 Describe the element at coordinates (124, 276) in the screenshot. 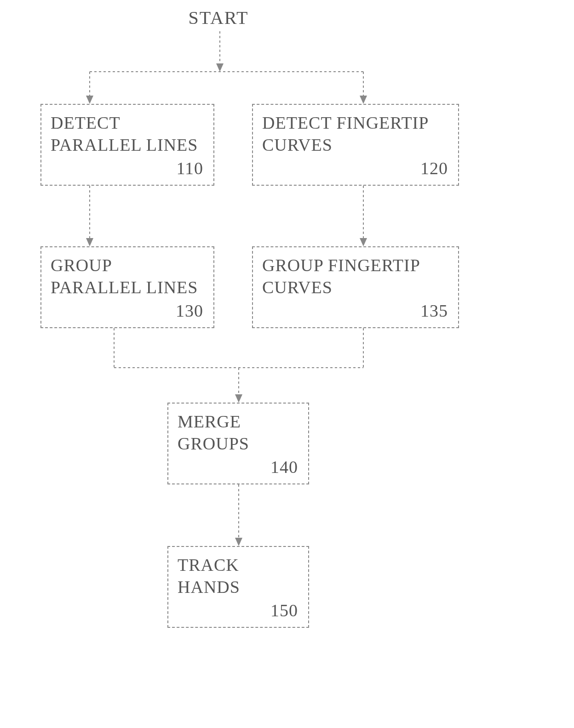

I see `box-text: GROUP PARALLEL LINES` at that location.